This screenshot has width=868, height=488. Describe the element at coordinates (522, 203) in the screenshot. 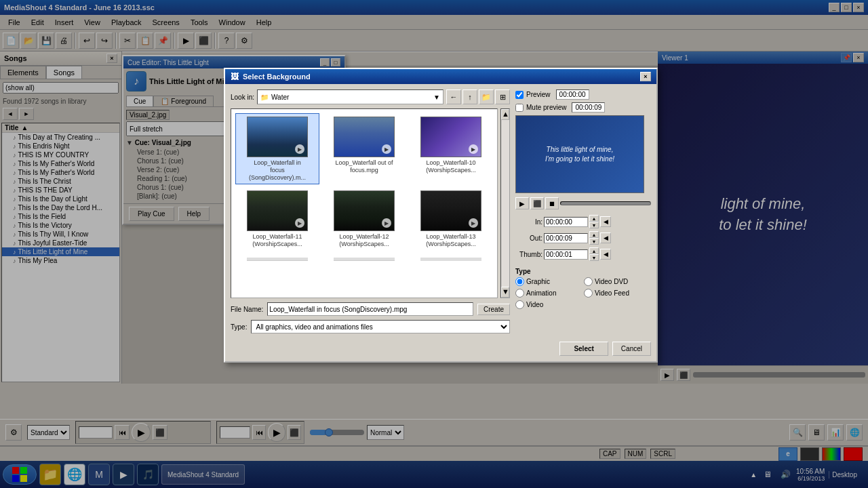

I see `preview-play-btn: ▶` at that location.